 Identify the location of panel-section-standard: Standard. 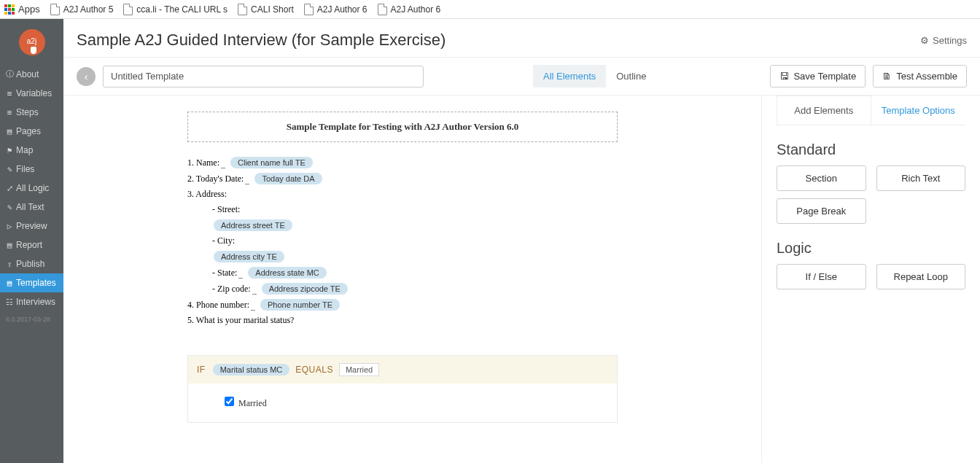
(871, 150).